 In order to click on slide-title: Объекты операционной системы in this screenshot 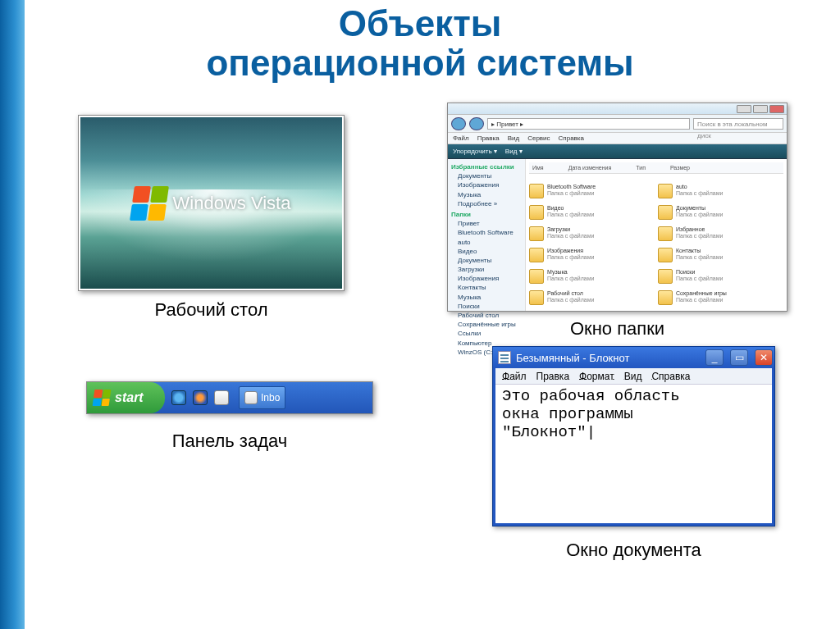, I will do `click(420, 42)`.